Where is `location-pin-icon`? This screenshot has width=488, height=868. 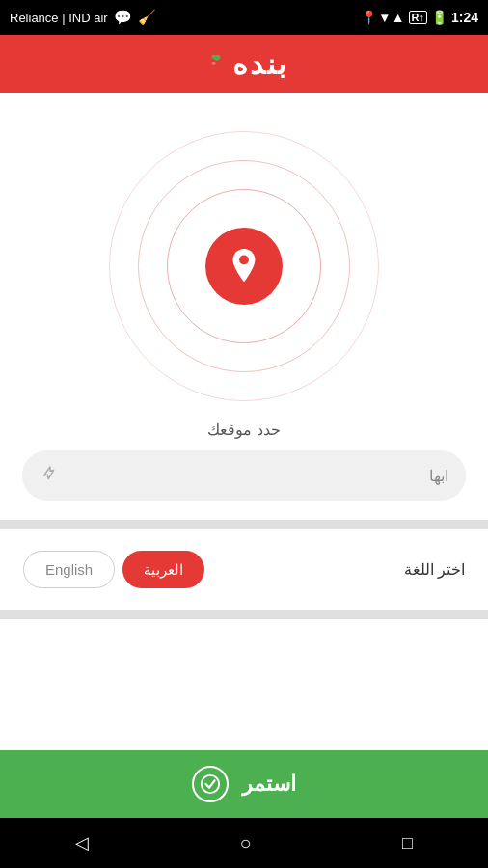
location-pin-icon is located at coordinates (244, 266).